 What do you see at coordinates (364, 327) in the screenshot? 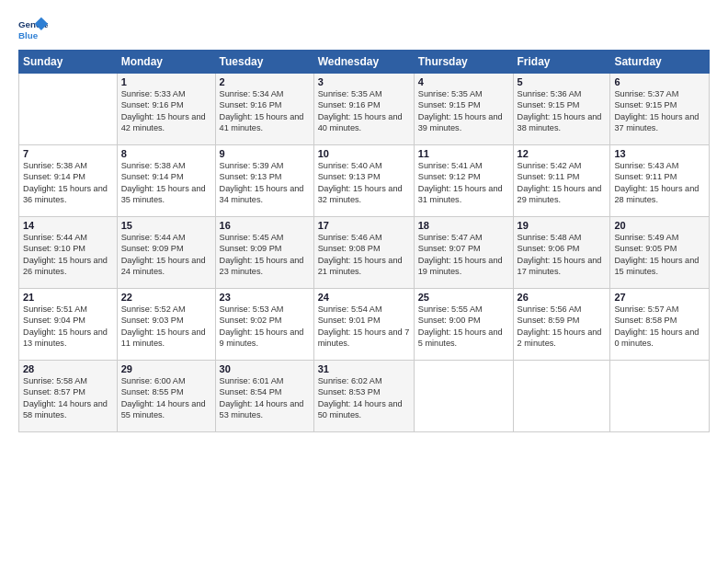
I see `day-info: Sunrise: 5:54 AM Sunset: 9:01 PM Dayligh…` at bounding box center [364, 327].